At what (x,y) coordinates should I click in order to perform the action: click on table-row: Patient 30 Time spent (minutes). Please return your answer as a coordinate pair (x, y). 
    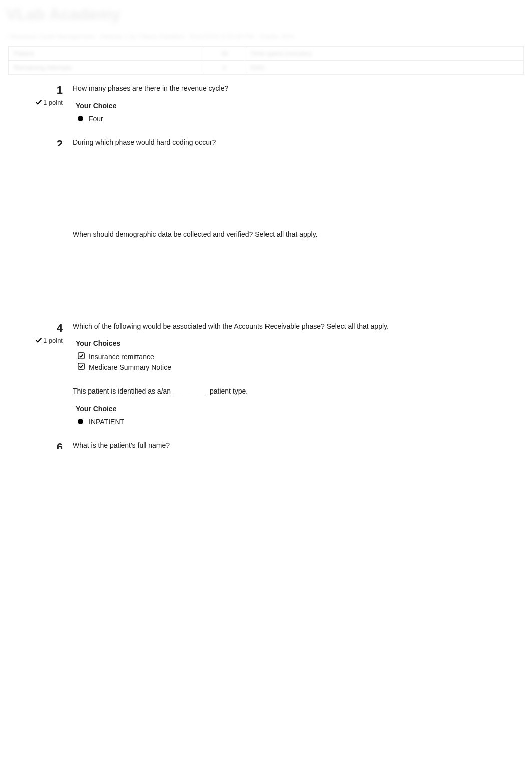
    Looking at the image, I should click on (265, 54).